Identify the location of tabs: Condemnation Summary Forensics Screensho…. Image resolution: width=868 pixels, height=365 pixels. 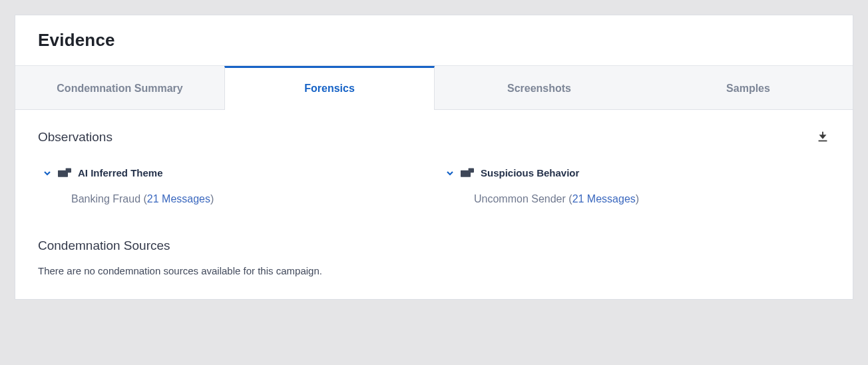
(434, 88).